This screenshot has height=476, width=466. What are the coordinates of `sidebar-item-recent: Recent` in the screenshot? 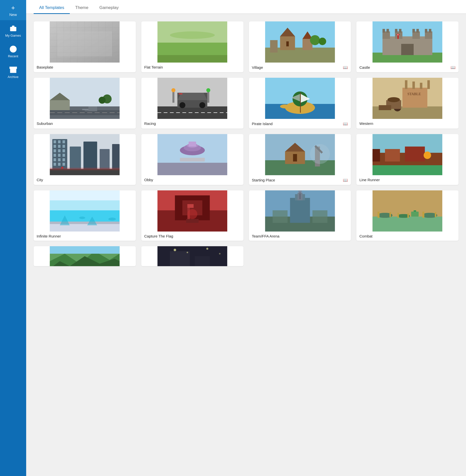 It's located at (13, 51).